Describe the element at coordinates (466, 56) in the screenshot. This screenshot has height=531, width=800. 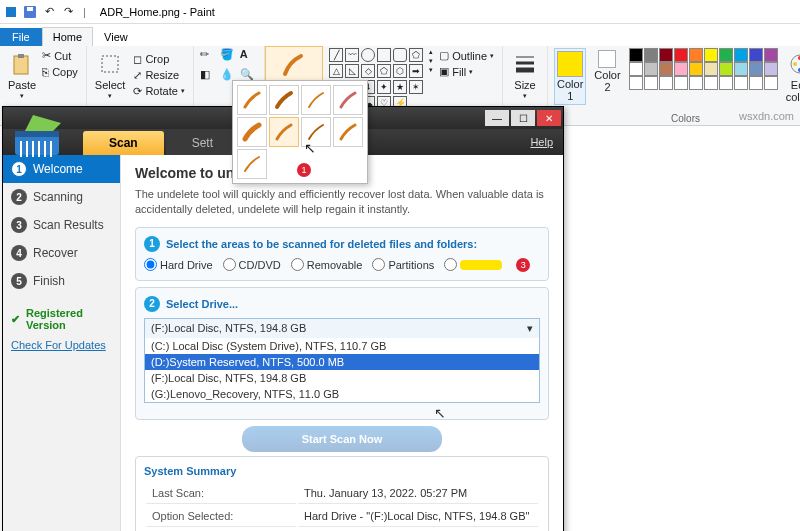
I see `outline-button: ▢Outline ▾` at that location.